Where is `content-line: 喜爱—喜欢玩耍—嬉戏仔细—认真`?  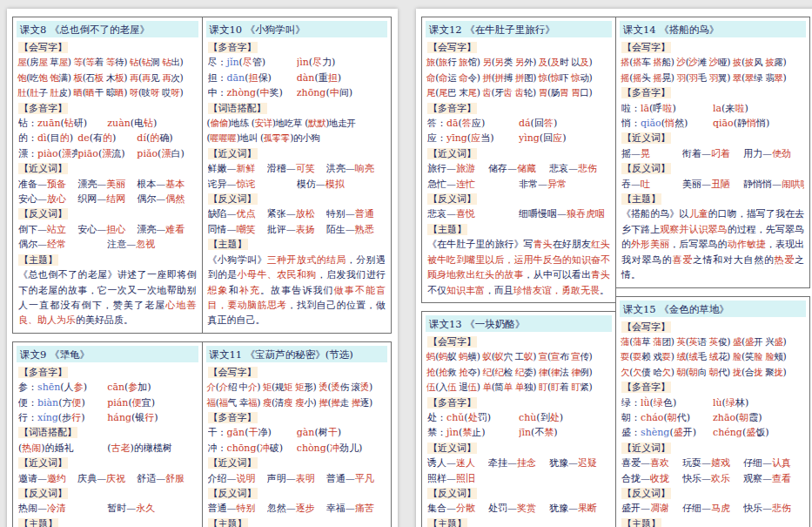 content-line: 喜爱—喜欢玩耍—嬉戏仔细—认真 is located at coordinates (713, 463).